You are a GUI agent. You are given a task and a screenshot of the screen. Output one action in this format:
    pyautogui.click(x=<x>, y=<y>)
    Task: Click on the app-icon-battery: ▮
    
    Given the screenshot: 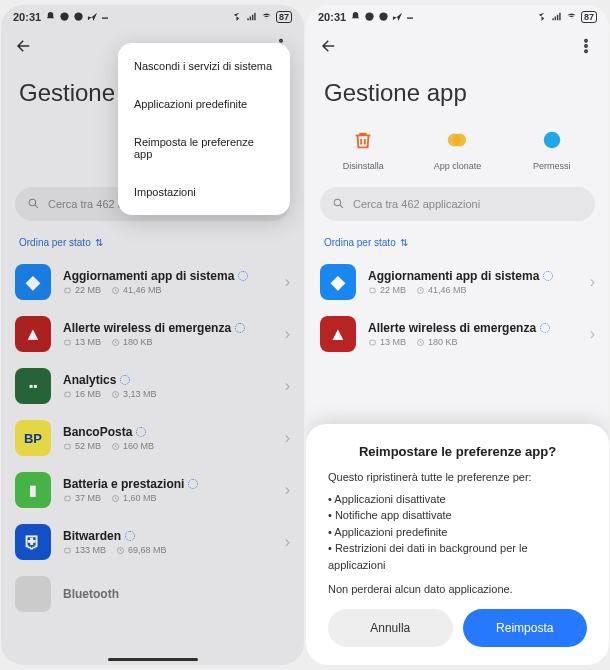 What is the action you would take?
    pyautogui.click(x=33, y=490)
    